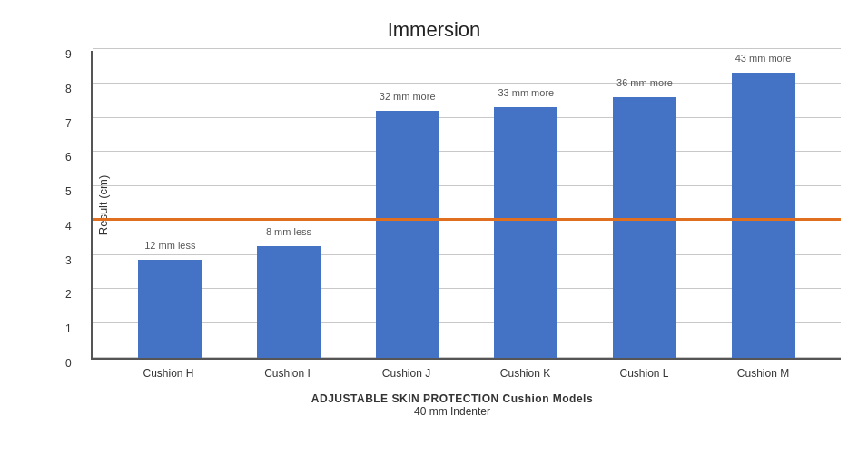 This screenshot has width=868, height=456. I want to click on x-label-4: Cushion L, so click(645, 373).